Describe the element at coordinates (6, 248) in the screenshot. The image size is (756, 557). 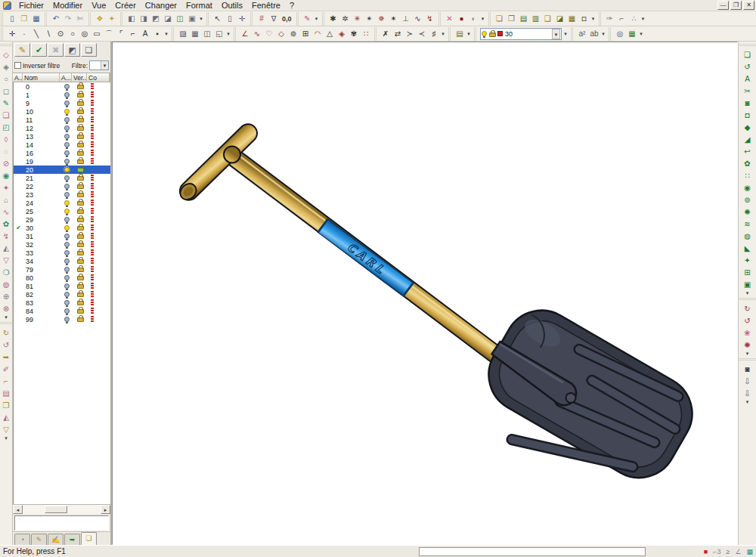
I see `cone-tool-icon: ◭` at that location.